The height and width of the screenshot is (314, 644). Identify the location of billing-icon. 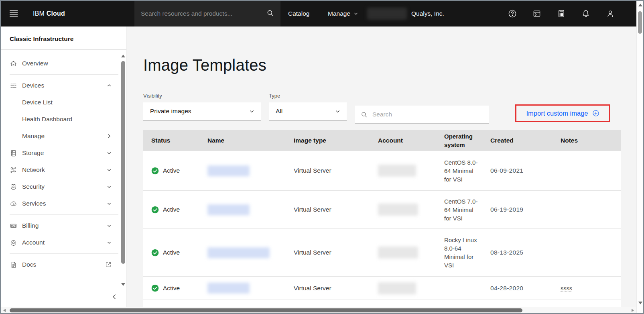
(14, 226).